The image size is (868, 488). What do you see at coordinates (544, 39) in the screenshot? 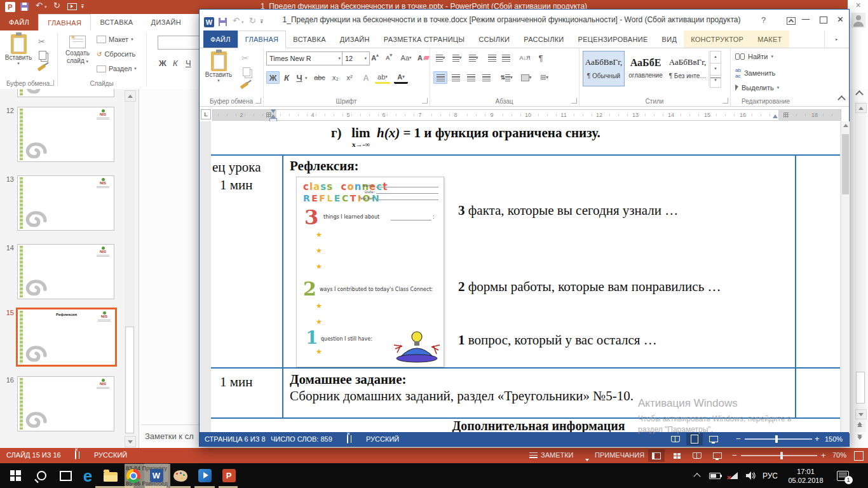
I see `tab-mailings: РАССЫЛКИ` at bounding box center [544, 39].